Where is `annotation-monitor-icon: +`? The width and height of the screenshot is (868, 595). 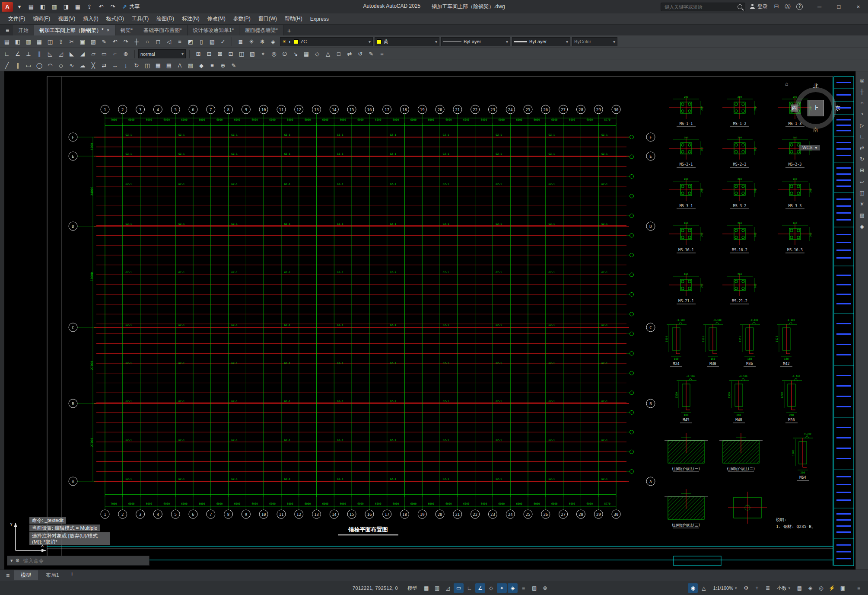
annotation-monitor-icon: + is located at coordinates (757, 588).